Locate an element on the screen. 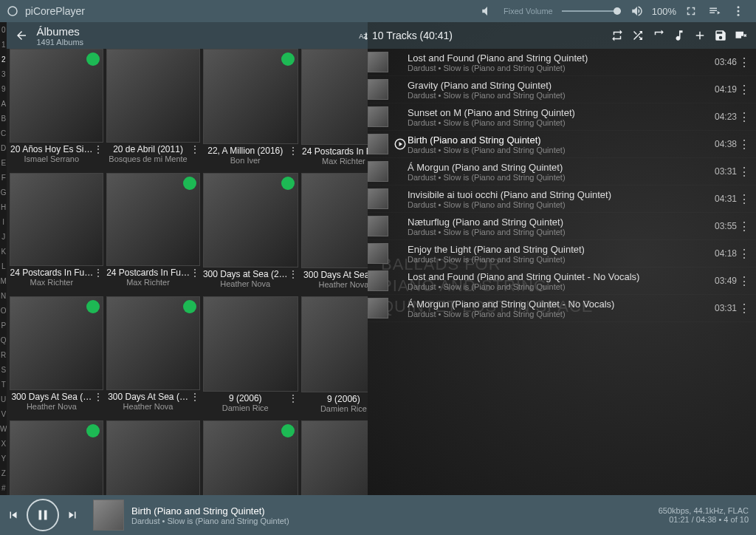 This screenshot has width=756, height=535. alpha-P: P is located at coordinates (3, 325).